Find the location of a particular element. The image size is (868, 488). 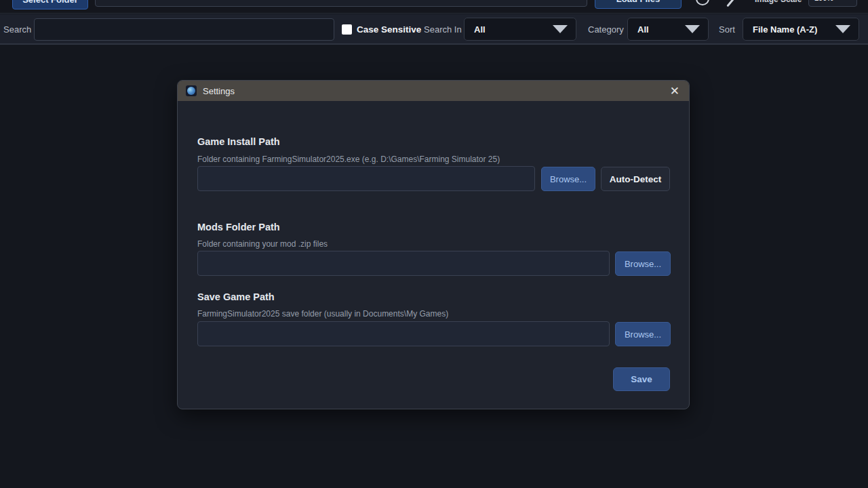

select-folder-button: Select Folder is located at coordinates (50, 5).